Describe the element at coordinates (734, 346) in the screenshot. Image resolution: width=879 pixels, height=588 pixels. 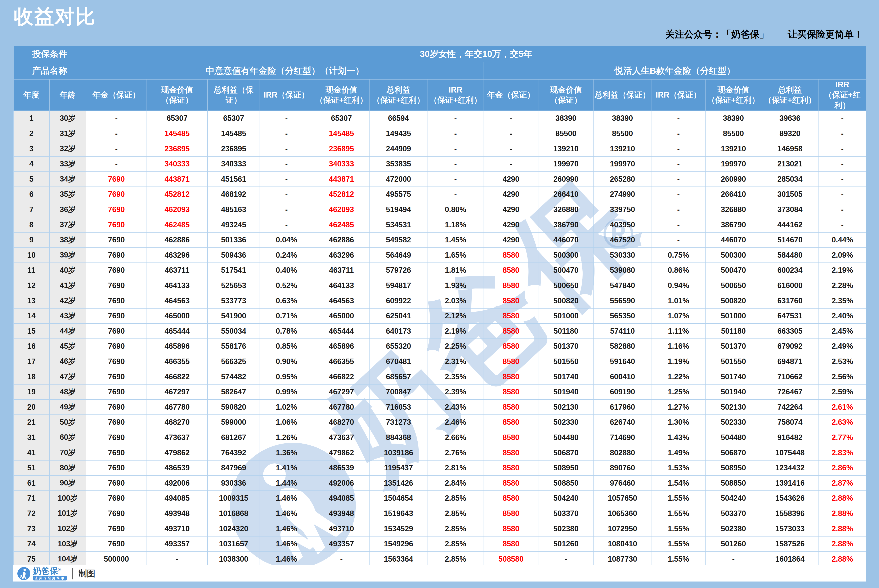
I see `value-cell: 501370` at that location.